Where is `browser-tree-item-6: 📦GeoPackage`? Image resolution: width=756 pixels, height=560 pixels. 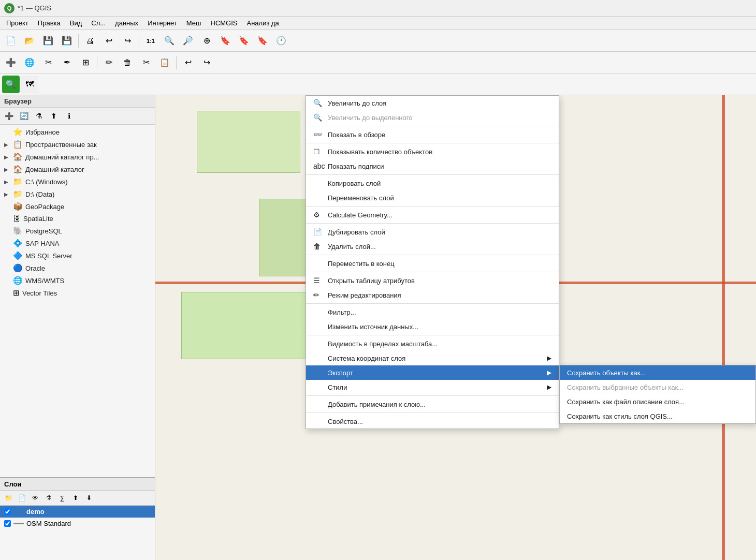 browser-tree-item-6: 📦GeoPackage is located at coordinates (78, 207).